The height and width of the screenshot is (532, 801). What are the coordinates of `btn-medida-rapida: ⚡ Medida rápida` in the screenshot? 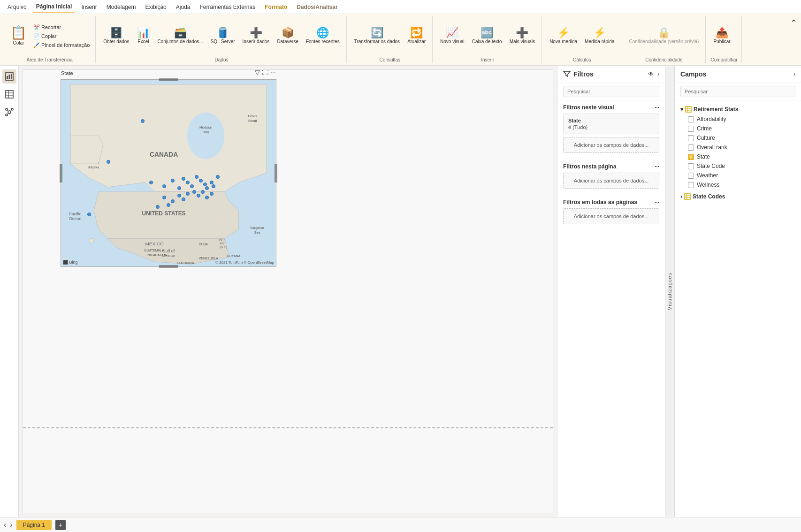 It's located at (600, 36).